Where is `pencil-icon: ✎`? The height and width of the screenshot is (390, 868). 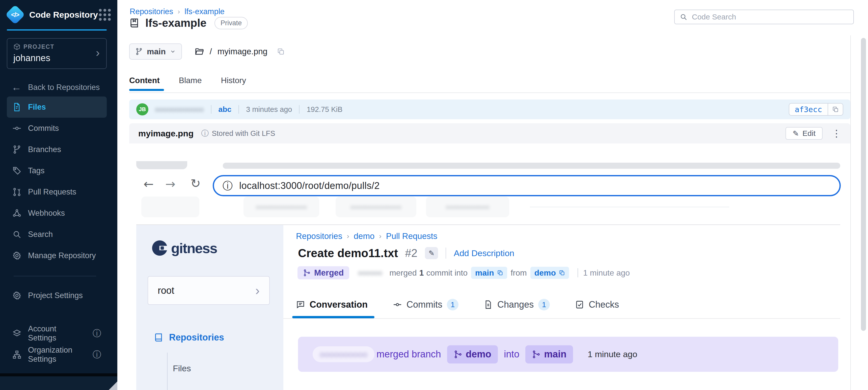 pencil-icon: ✎ is located at coordinates (431, 253).